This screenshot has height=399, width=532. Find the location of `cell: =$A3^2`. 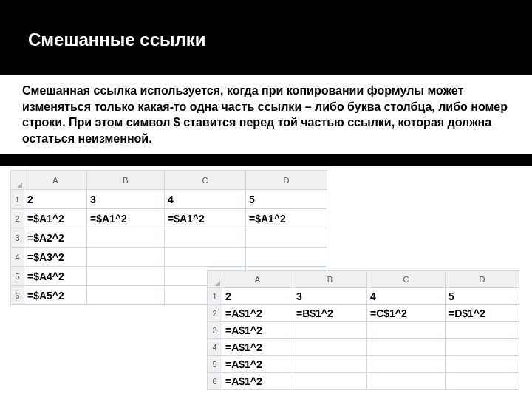

cell: =$A3^2 is located at coordinates (56, 257).